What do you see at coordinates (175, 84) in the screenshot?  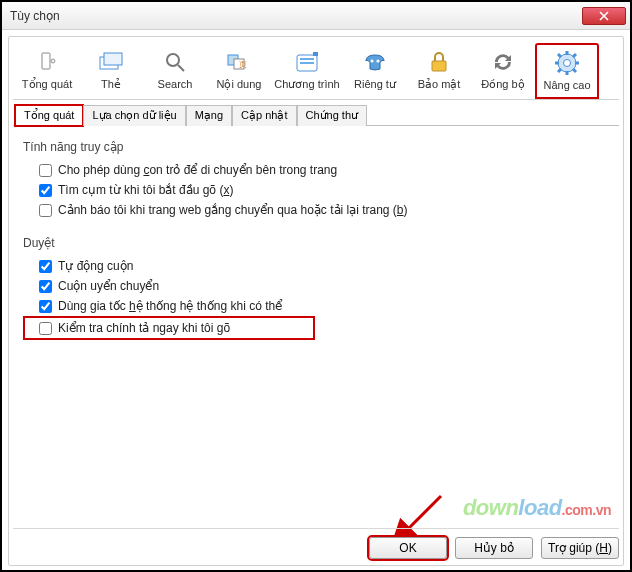 I see `toolbar-label: Search` at bounding box center [175, 84].